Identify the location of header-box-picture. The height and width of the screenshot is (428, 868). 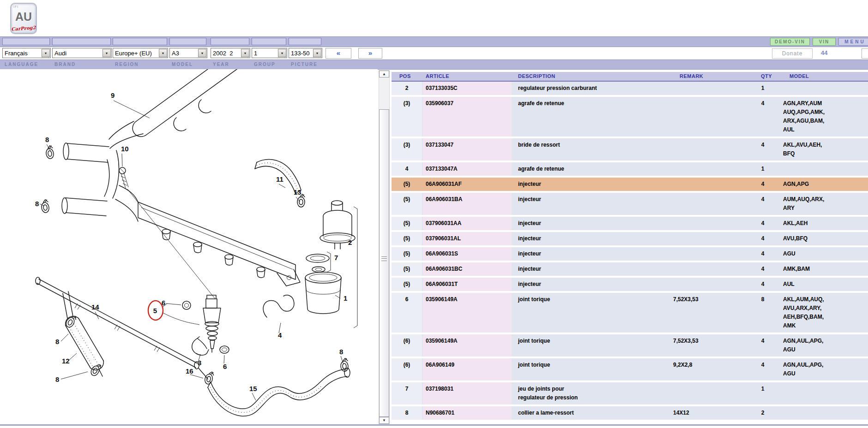
(305, 42).